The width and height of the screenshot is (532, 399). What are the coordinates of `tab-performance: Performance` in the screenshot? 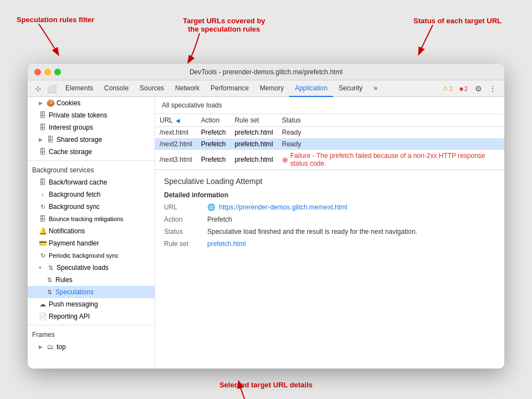 It's located at (229, 89).